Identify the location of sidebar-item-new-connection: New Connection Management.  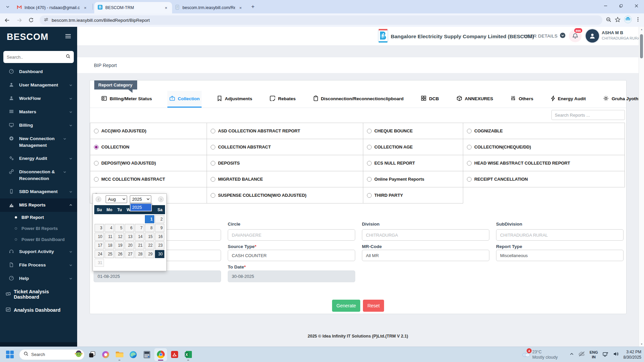
(39, 142).